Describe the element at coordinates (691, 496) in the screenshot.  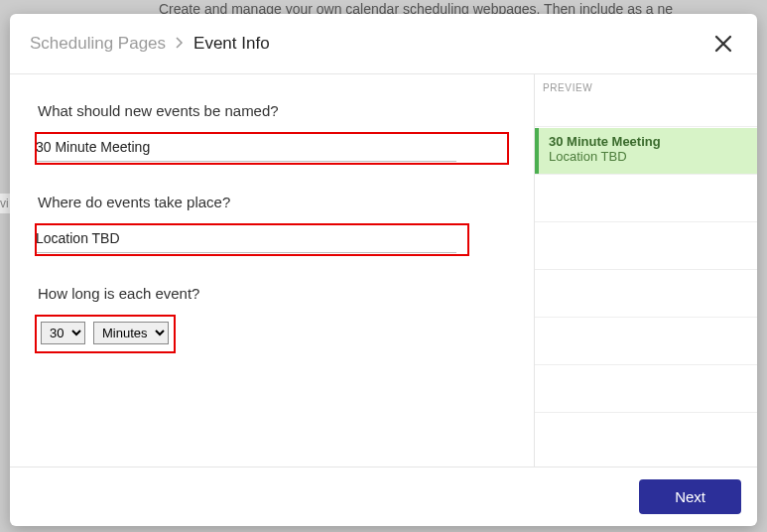
I see `next-button: Next` at that location.